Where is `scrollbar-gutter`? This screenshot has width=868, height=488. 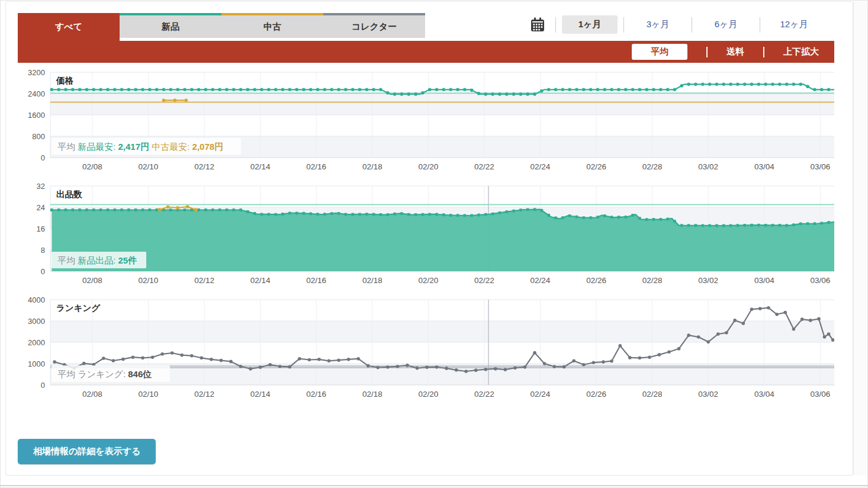
scrollbar-gutter is located at coordinates (860, 238).